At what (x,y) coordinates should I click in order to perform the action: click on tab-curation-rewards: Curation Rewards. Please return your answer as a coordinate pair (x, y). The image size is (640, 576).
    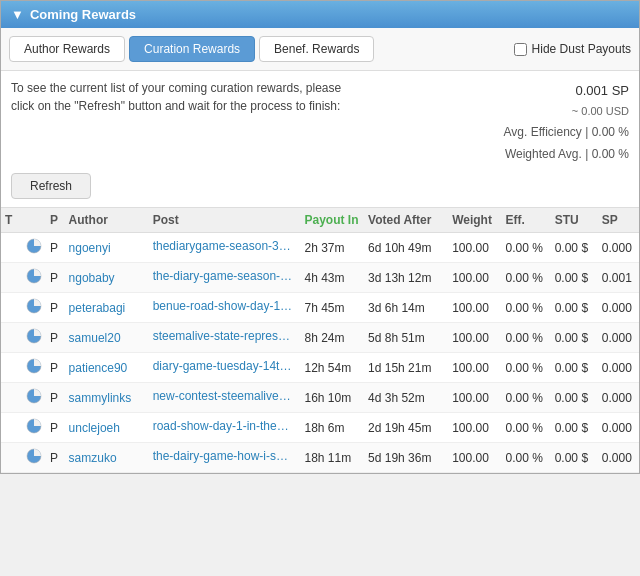
    Looking at the image, I should click on (192, 49).